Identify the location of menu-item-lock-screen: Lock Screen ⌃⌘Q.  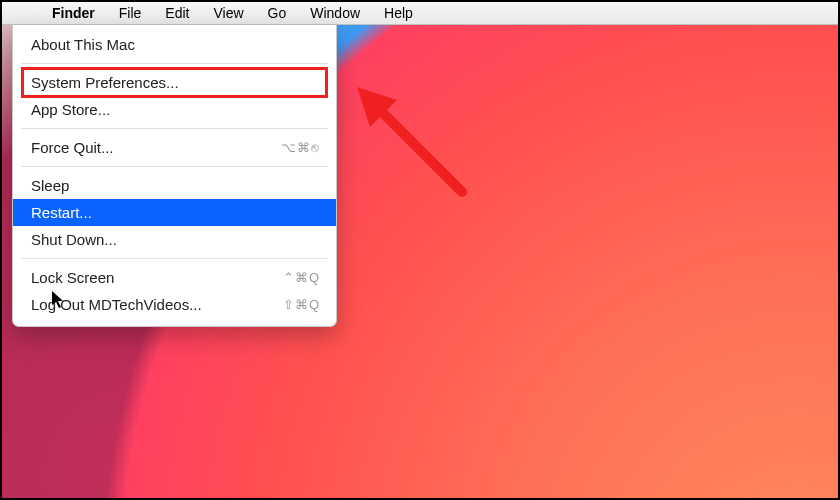
(174, 278).